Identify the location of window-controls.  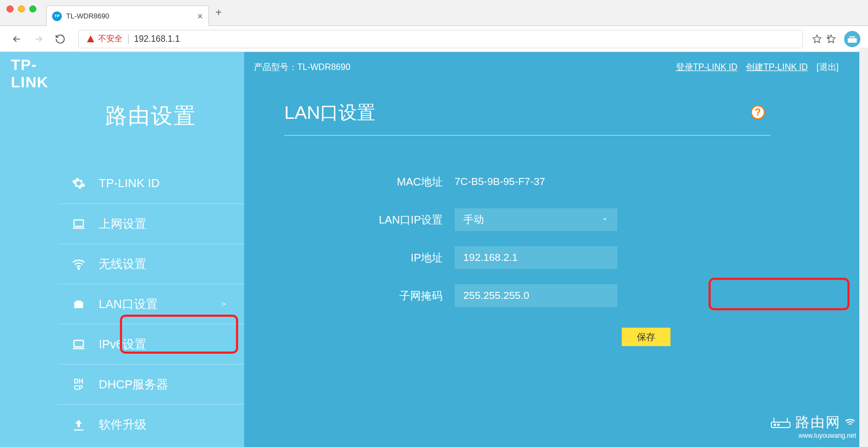
(26, 13).